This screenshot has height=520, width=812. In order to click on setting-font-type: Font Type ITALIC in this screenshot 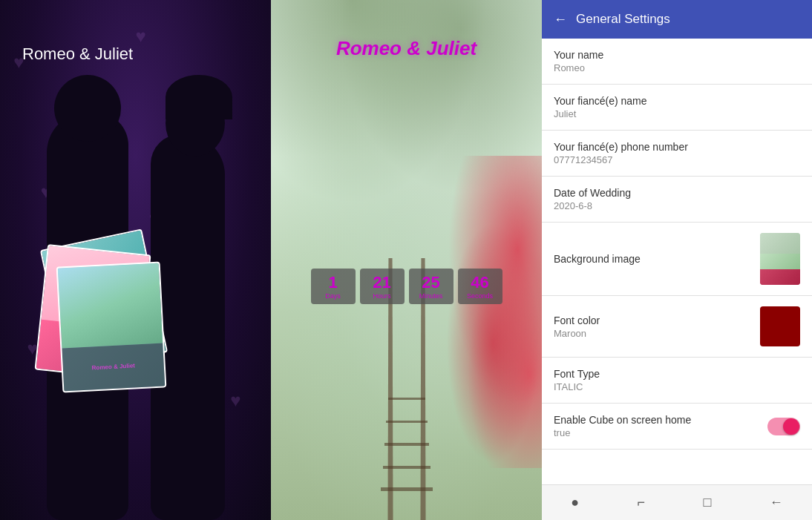, I will do `click(677, 381)`.